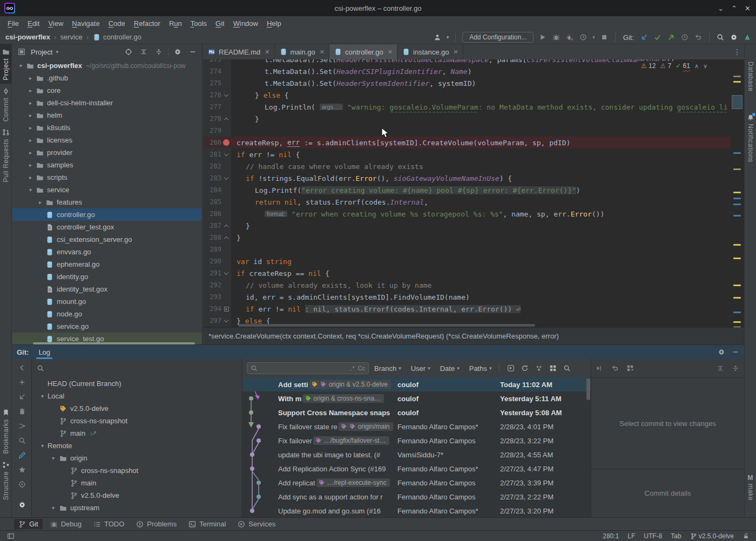 This screenshot has width=756, height=541. Describe the element at coordinates (159, 52) in the screenshot. I see `collapse-all-icon` at that location.